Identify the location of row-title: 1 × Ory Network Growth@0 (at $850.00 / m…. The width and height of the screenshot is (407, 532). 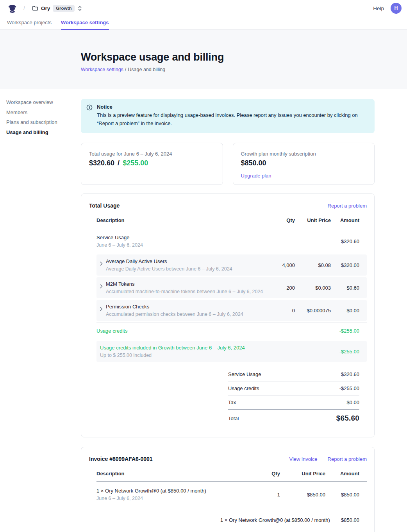
(177, 491).